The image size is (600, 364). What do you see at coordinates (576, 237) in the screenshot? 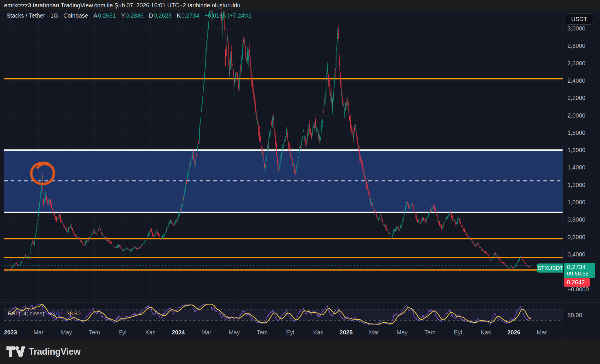
I see `price-tick-label: 0,6000` at bounding box center [576, 237].